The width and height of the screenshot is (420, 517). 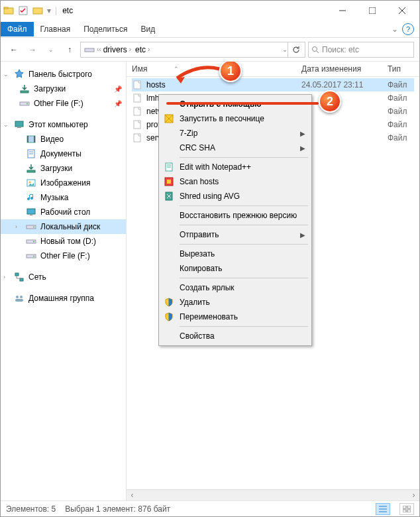 I want to click on context-menu-item: Переименовать, so click(x=235, y=317).